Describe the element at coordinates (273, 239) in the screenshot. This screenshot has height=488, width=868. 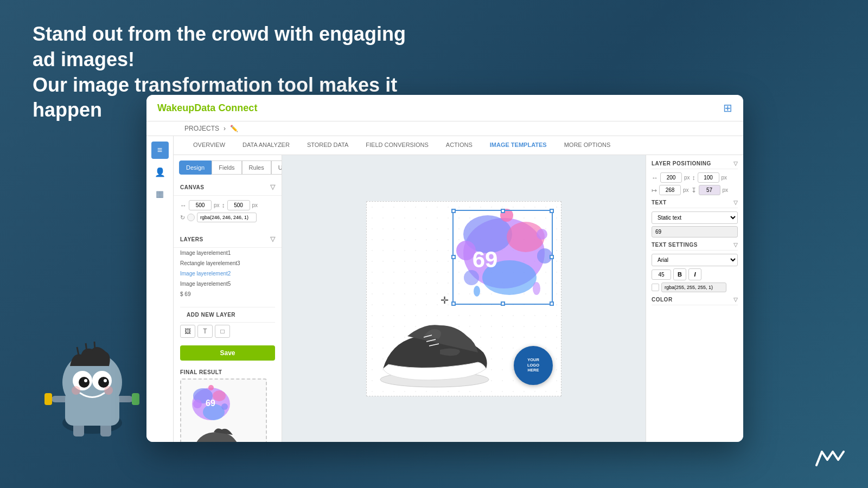
I see `layers-filter-icon: ▽` at that location.